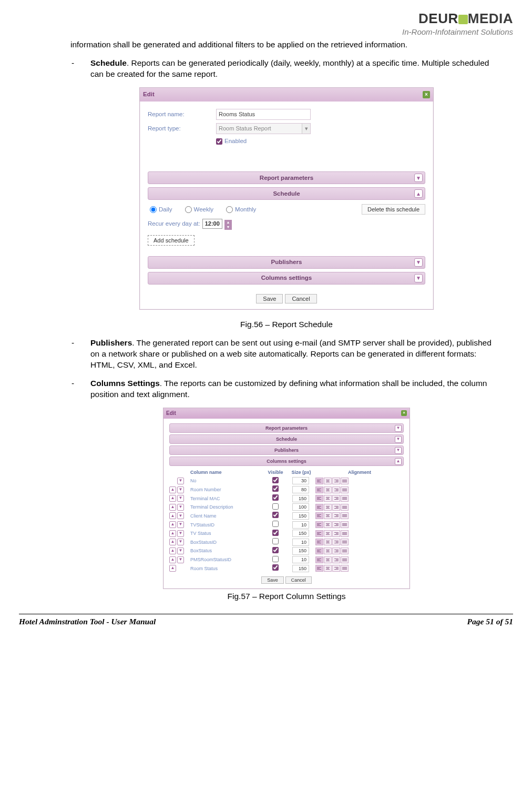 The image size is (532, 811). What do you see at coordinates (301, 481) in the screenshot?
I see `size-input: 30` at bounding box center [301, 481].